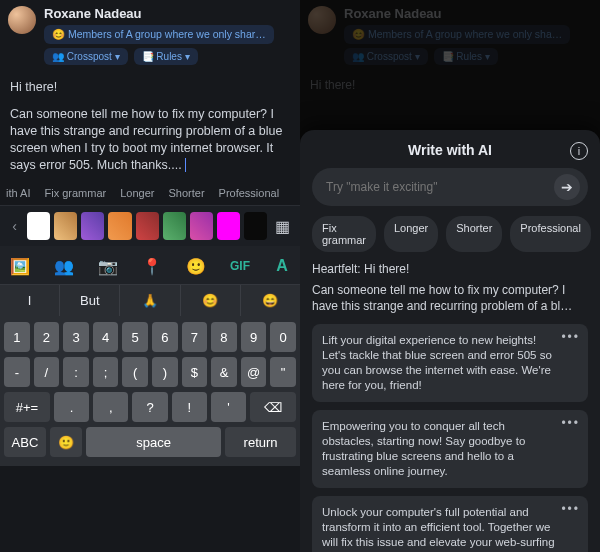 This screenshot has width=600, height=552. I want to click on compose-header: Roxane Nadeau 😊 Members of A group where…, so click(150, 36).